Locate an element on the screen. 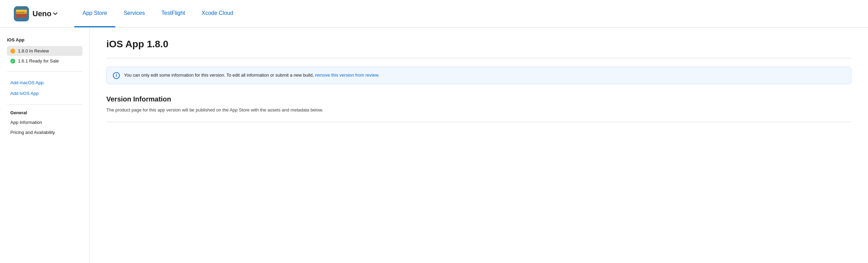  page-title: iOS App 1.8.0 is located at coordinates (479, 44).